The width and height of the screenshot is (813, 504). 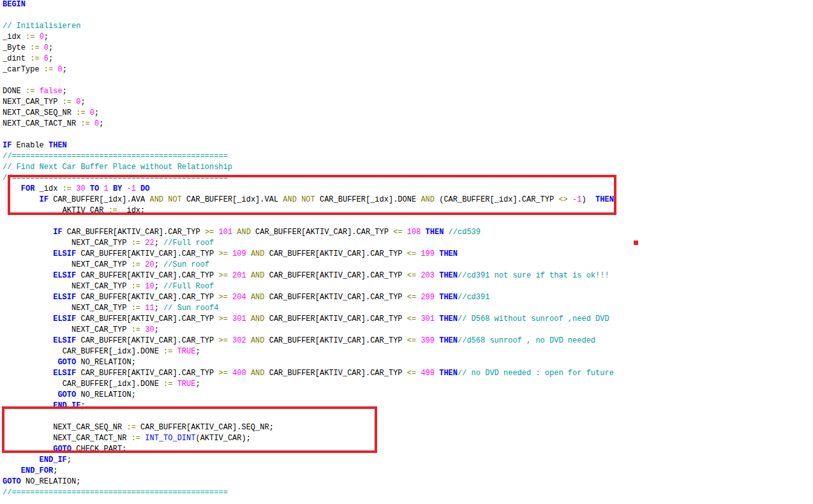 What do you see at coordinates (533, 276) in the screenshot?
I see `code-token: //cd391 not sure if that is ok!!!` at bounding box center [533, 276].